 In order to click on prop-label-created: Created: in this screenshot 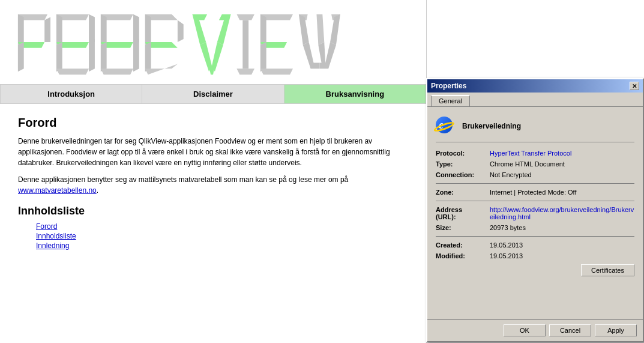, I will do `click(463, 245)`.